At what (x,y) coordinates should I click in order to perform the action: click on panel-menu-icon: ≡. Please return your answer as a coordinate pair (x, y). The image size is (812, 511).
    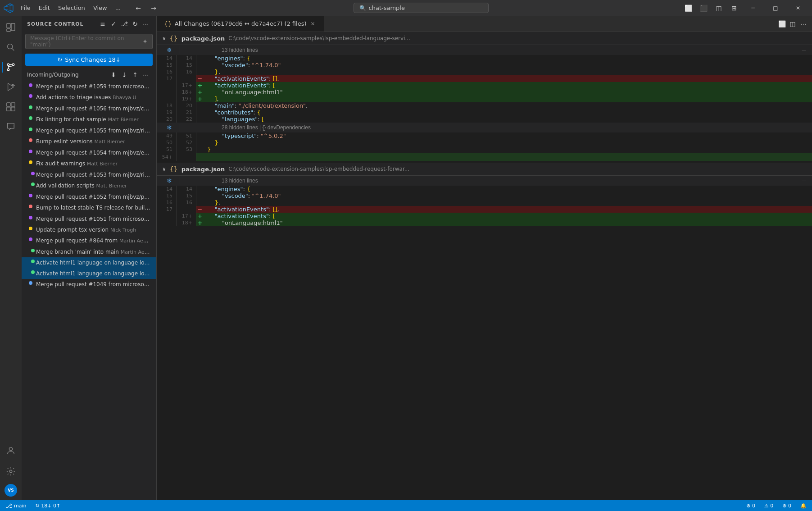
    Looking at the image, I should click on (103, 24).